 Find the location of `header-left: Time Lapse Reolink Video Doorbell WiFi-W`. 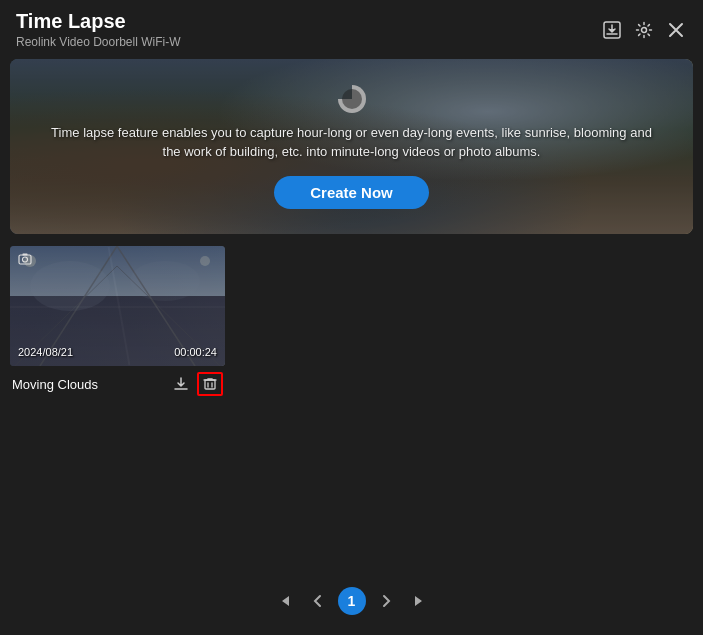

header-left: Time Lapse Reolink Video Doorbell WiFi-W is located at coordinates (98, 30).